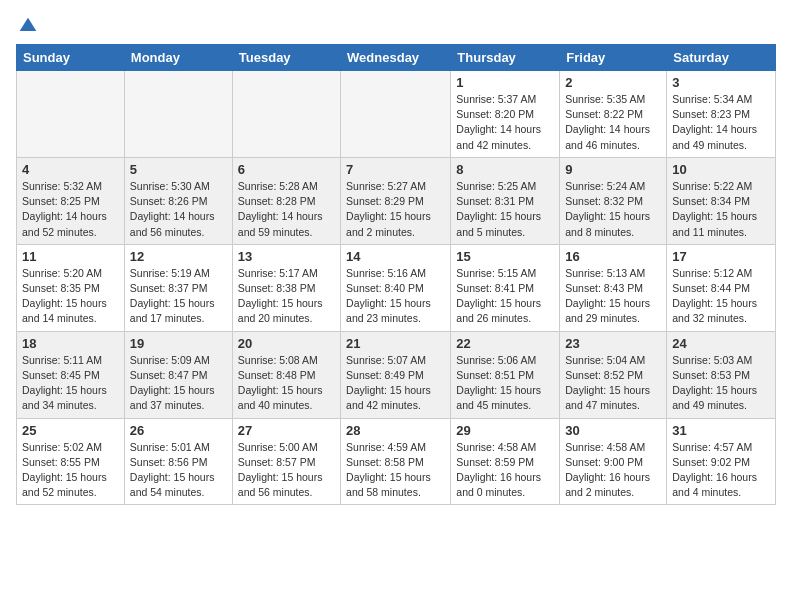 Image resolution: width=792 pixels, height=612 pixels. Describe the element at coordinates (70, 256) in the screenshot. I see `day-number: 11` at that location.